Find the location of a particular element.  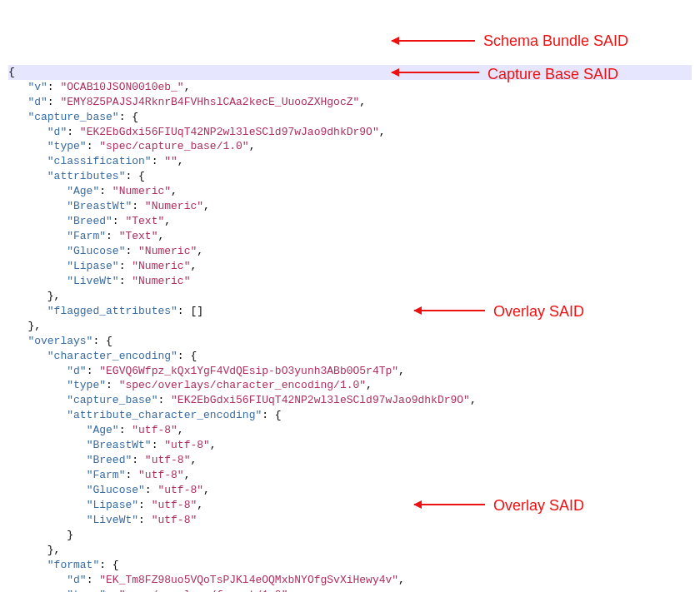

json-string: "spec/capture_base/1.0" is located at coordinates (173, 147).